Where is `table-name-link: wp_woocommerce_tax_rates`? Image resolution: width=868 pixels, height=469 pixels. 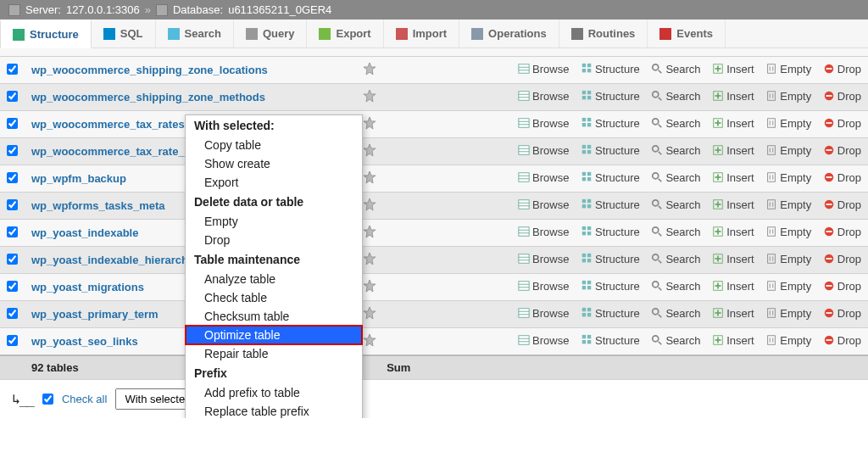
table-name-link: wp_woocommerce_tax_rates is located at coordinates (108, 124).